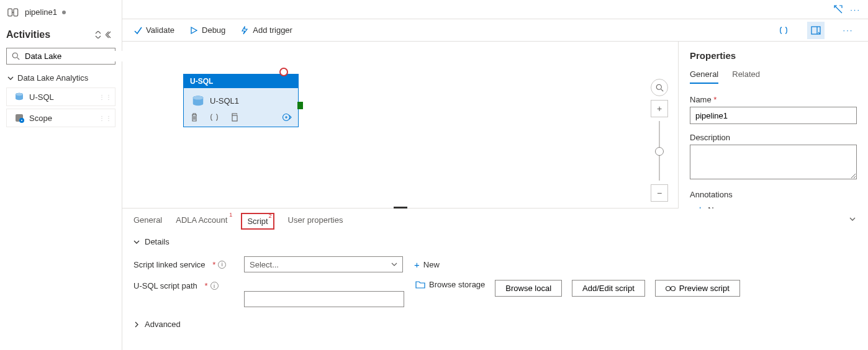 This screenshot has height=350, width=868. I want to click on config-tab-adla-account: ADLA Account1, so click(201, 221).